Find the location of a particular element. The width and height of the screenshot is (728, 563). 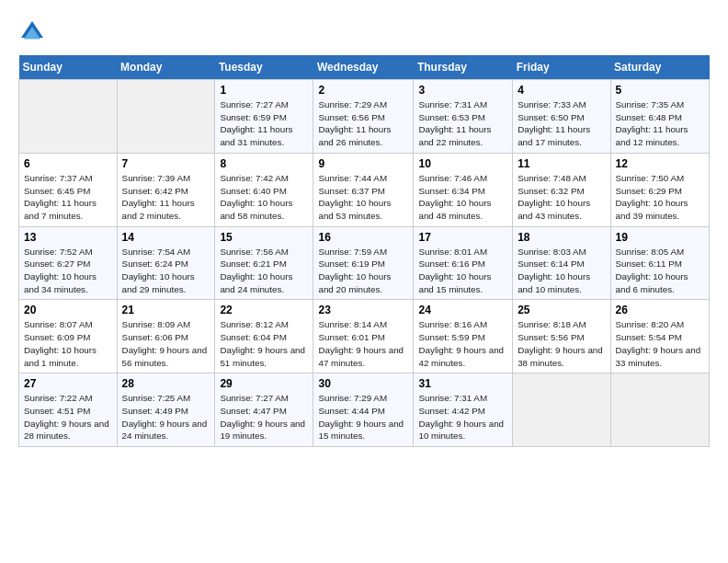

day-number: 16 is located at coordinates (363, 237).